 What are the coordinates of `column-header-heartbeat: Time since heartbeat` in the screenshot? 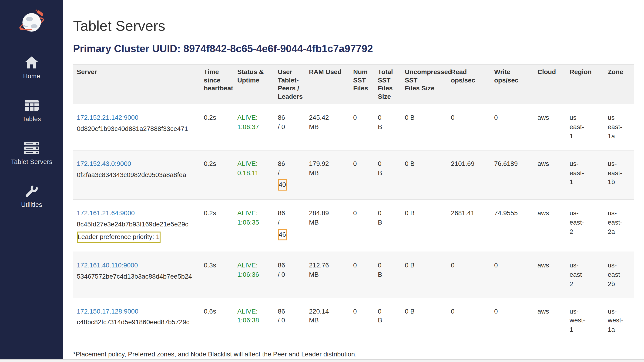 It's located at (217, 84).